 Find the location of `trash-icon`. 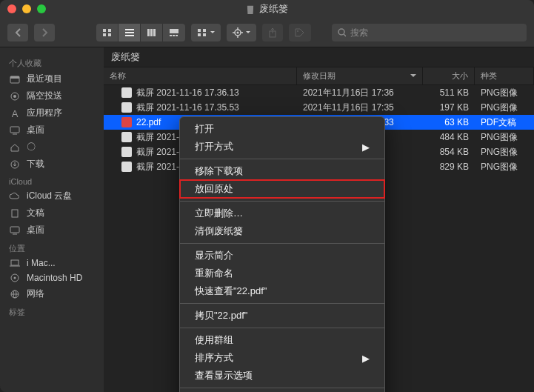

trash-icon is located at coordinates (250, 9).